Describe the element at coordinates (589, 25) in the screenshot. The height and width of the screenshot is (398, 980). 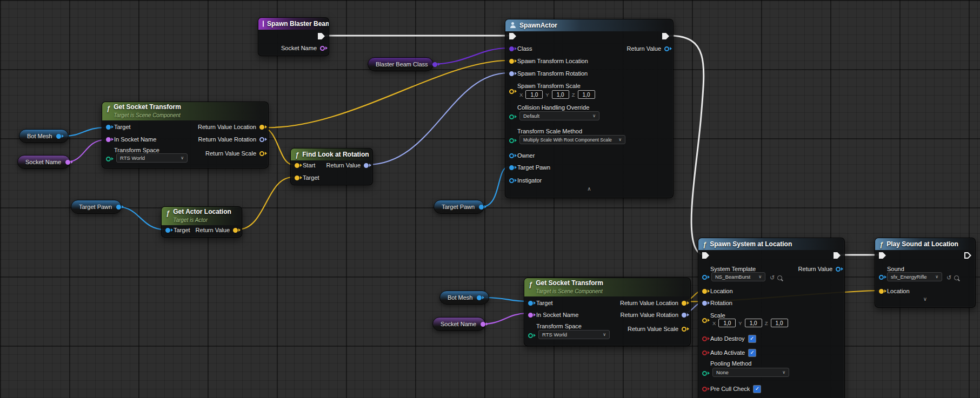
I see `node-header: SpawnActor` at that location.